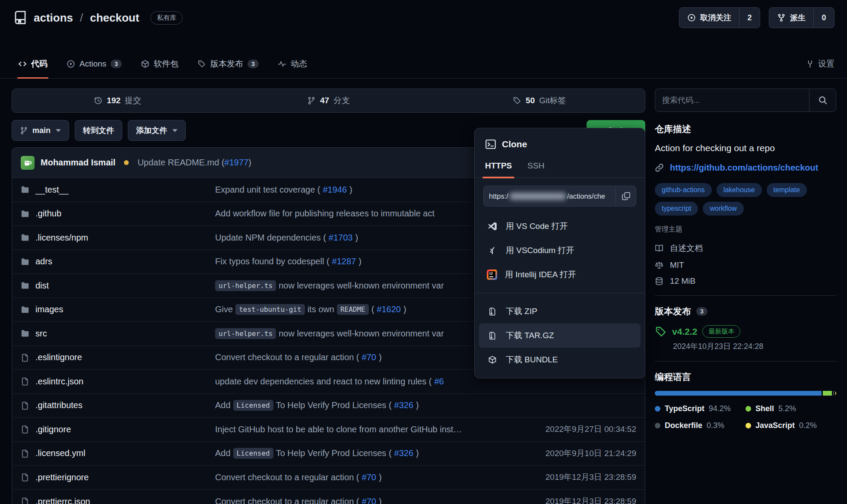 The height and width of the screenshot is (504, 847). Describe the element at coordinates (116, 64) in the screenshot. I see `tab-count-badge: 3` at that location.